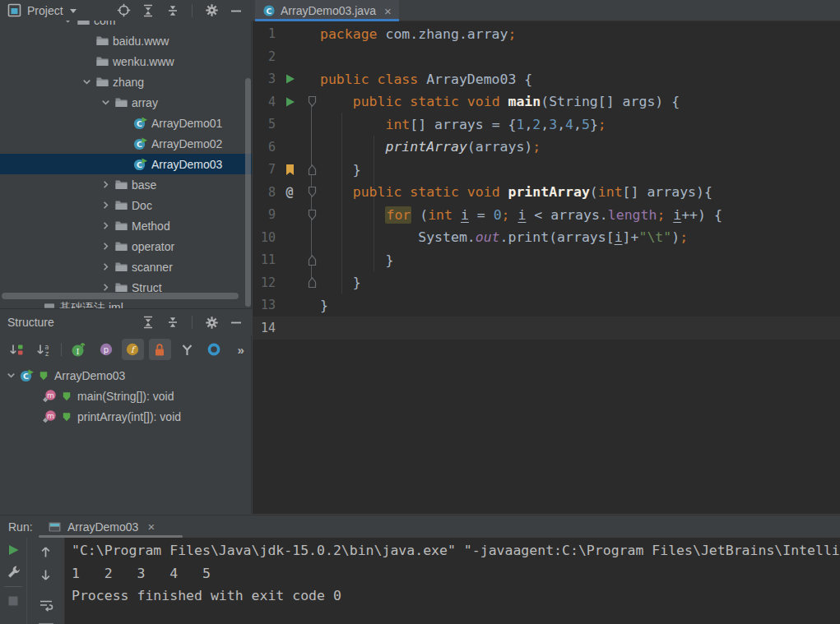 The image size is (840, 624). I want to click on folder-icon, so click(102, 41).